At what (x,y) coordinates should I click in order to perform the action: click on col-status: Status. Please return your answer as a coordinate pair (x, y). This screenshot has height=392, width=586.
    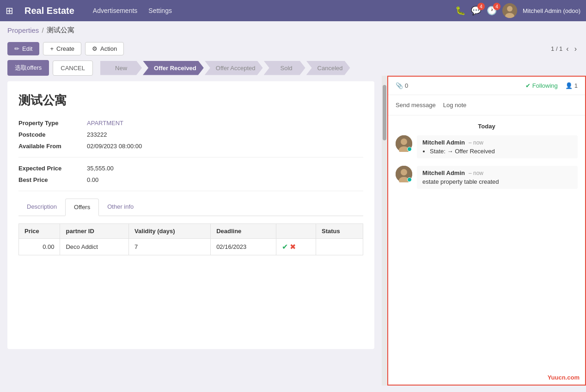
    Looking at the image, I should click on (340, 231).